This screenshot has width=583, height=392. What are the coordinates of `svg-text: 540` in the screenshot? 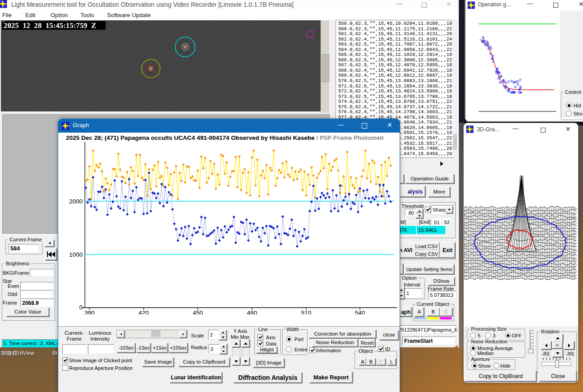 It's located at (360, 312).